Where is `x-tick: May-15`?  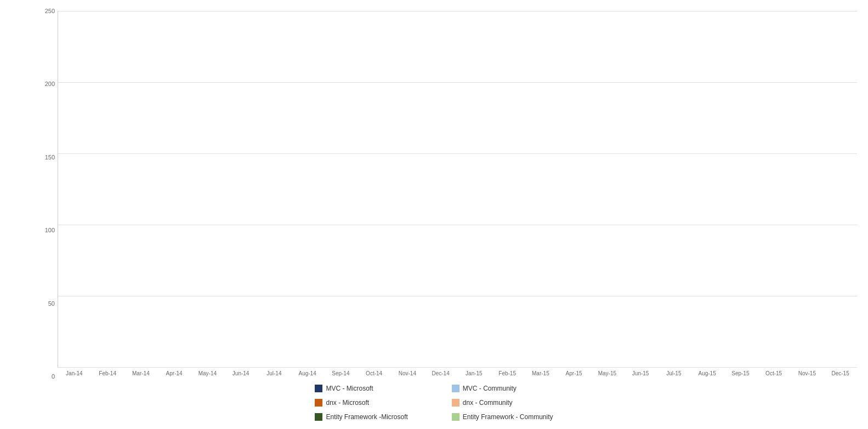
x-tick: May-15 is located at coordinates (608, 372).